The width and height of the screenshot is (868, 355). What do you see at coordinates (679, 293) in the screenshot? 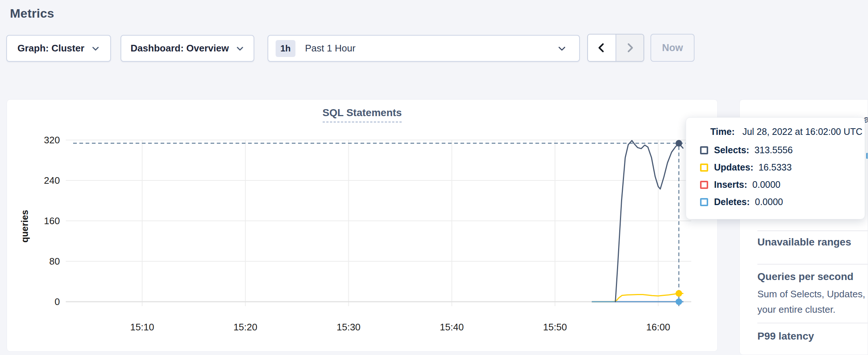
I see `hover-point-updates` at bounding box center [679, 293].